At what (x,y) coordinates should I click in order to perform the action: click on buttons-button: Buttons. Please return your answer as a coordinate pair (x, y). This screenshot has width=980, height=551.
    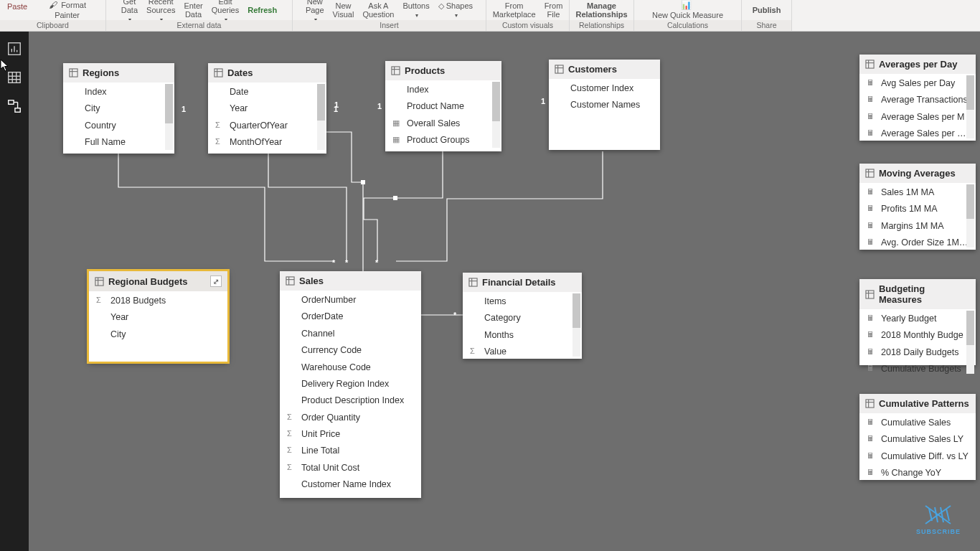
    Looking at the image, I should click on (416, 10).